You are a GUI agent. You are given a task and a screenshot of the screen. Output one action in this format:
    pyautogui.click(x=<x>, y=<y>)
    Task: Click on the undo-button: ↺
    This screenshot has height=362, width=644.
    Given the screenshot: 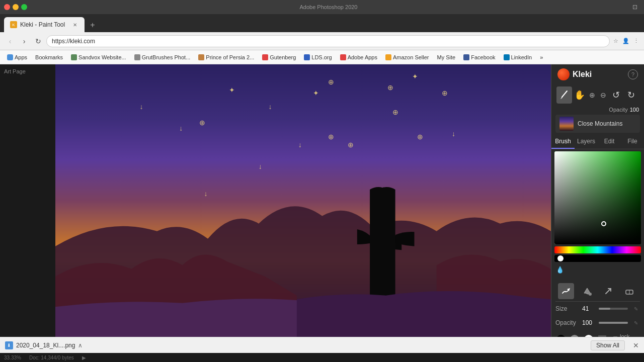 What is the action you would take?
    pyautogui.click(x=616, y=95)
    